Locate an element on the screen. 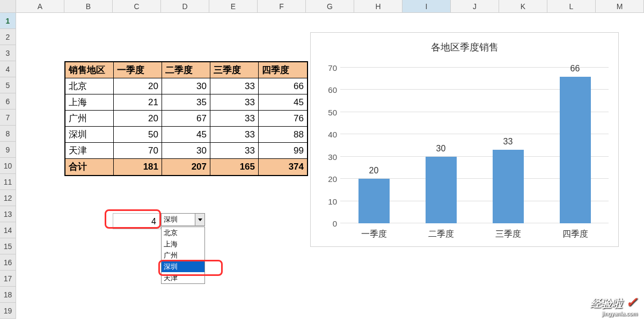 This screenshot has width=644, height=321. header-region: 销售地区 is located at coordinates (90, 70).